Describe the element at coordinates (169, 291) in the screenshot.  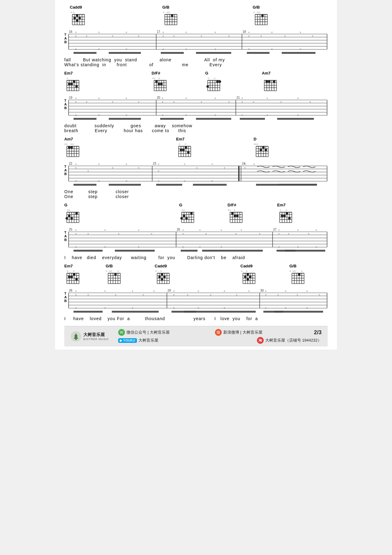
I see `svg-text: 29` at that location.